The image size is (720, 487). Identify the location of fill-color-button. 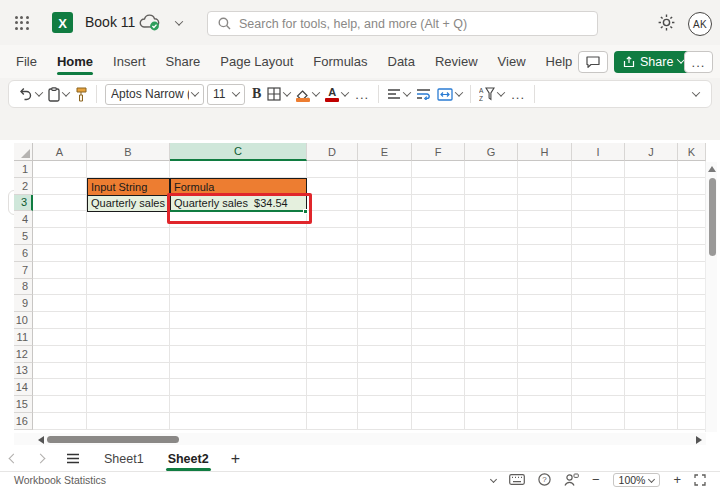
(308, 94).